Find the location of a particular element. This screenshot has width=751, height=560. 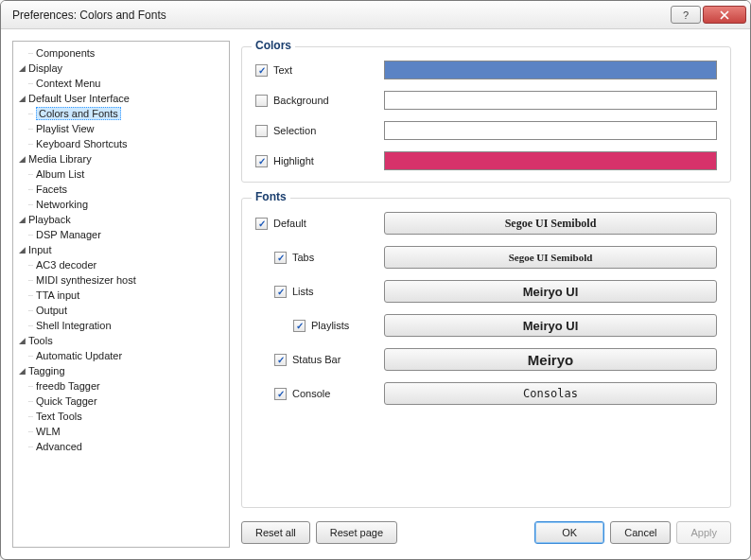

help-button: ? is located at coordinates (686, 15).